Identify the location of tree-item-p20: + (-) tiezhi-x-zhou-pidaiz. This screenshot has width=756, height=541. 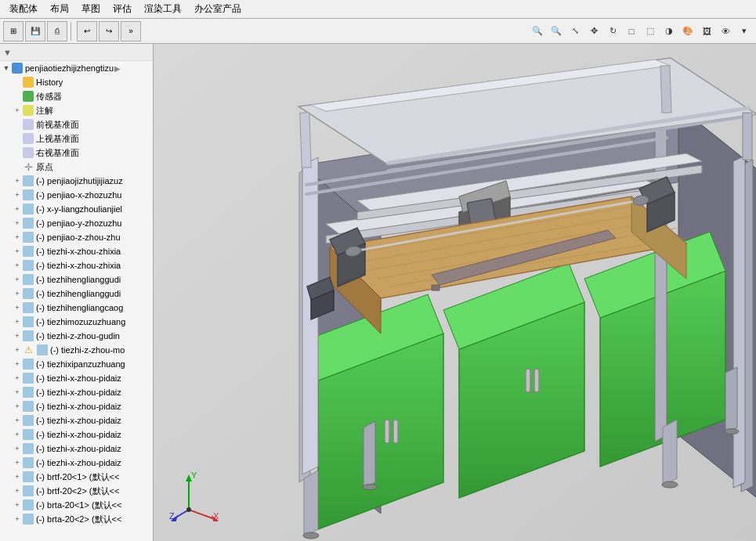
(77, 449).